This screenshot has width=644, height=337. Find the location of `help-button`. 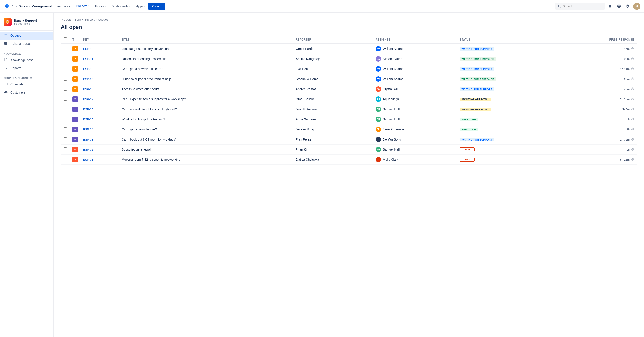

help-button is located at coordinates (619, 6).